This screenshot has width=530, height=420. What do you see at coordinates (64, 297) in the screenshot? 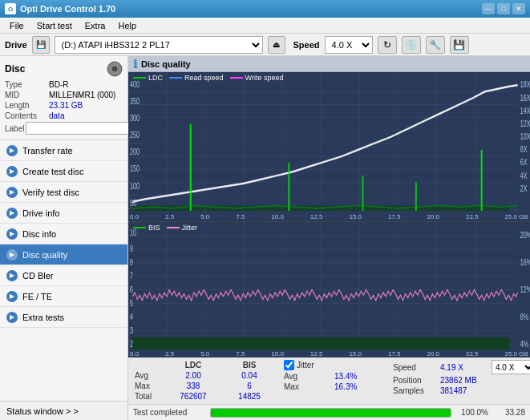
I see `sidebar-item-fe-te: ▶ FE / TE` at bounding box center [64, 297].